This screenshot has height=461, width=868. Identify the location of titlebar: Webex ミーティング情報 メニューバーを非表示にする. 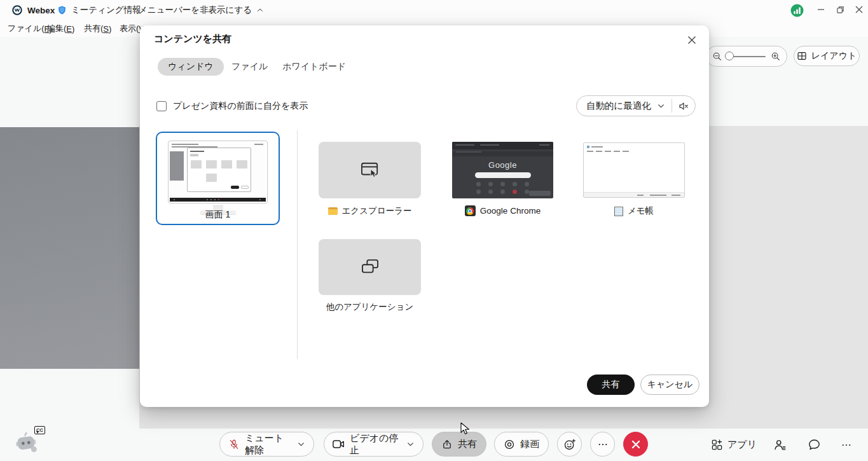
(434, 10).